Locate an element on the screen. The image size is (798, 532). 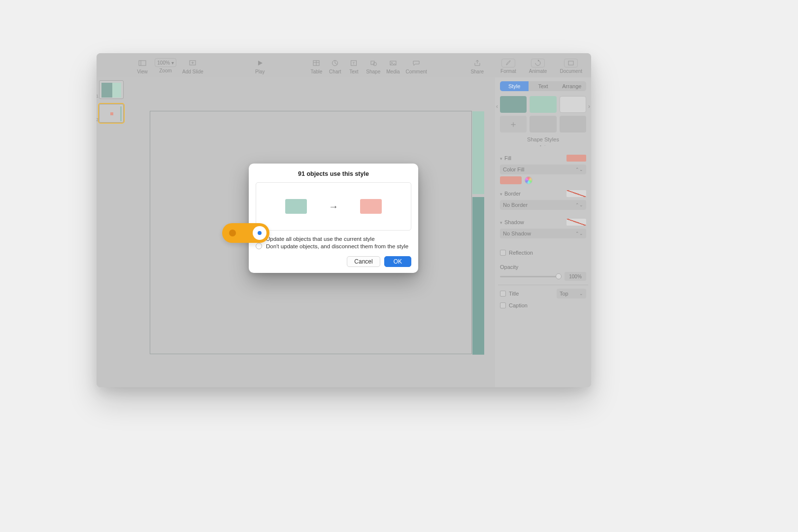
radio-label: Update all objects that use the current … is located at coordinates (320, 239).